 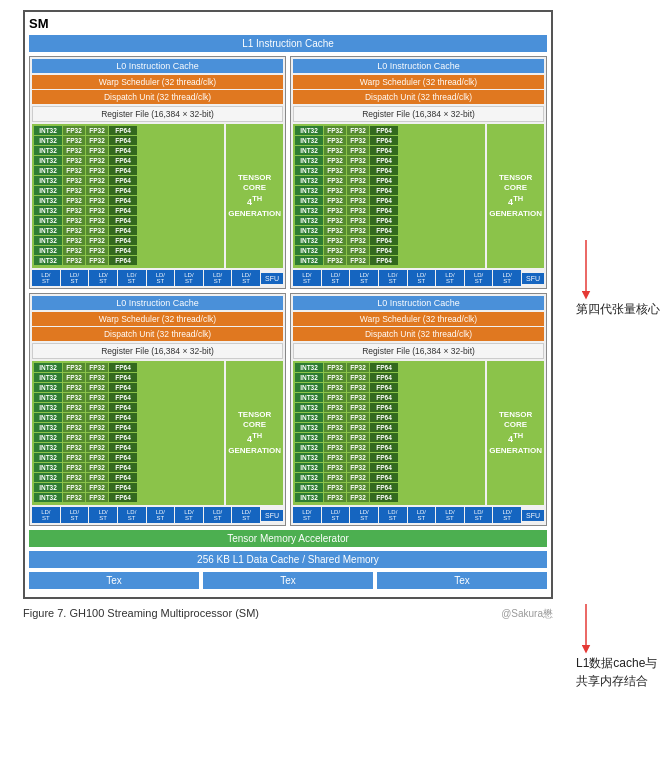 I want to click on annotations-container: 第四代张量核心 L1数据cache与 共享内存结合, so click(x=618, y=350).